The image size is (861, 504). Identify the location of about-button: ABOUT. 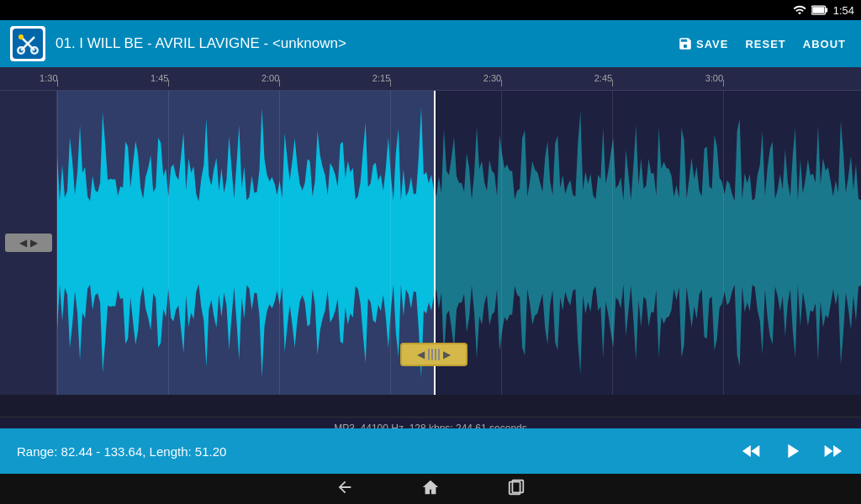
(824, 44).